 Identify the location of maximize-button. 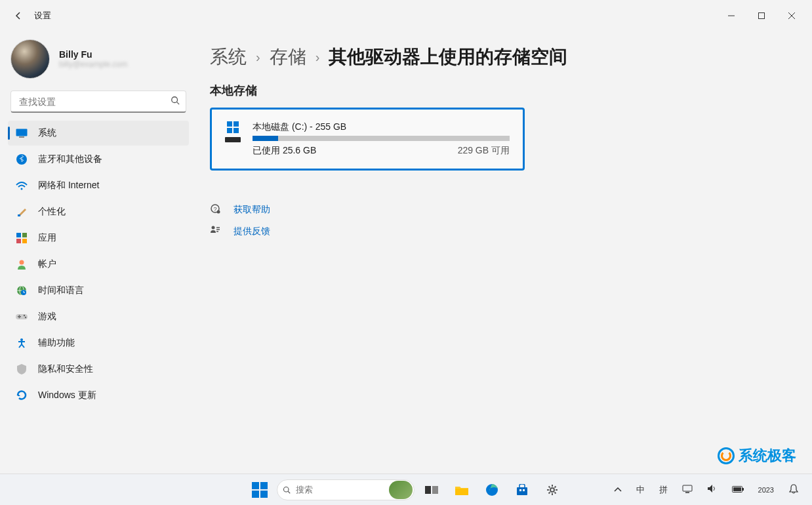
(761, 16).